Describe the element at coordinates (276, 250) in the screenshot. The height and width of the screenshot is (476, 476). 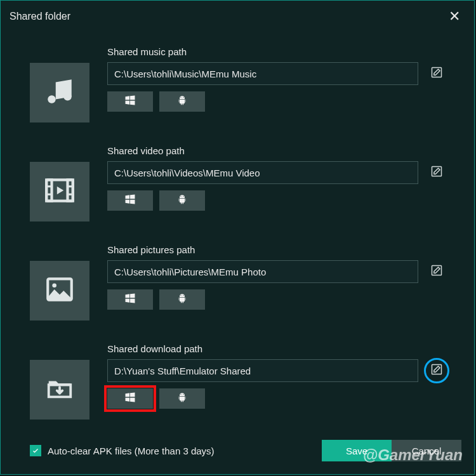
I see `pictures-label: Shared pictures path` at that location.